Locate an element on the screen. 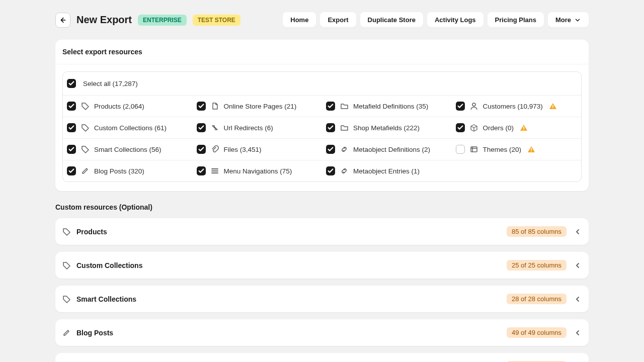 This screenshot has height=362, width=644. nav-more-label: More is located at coordinates (564, 20).